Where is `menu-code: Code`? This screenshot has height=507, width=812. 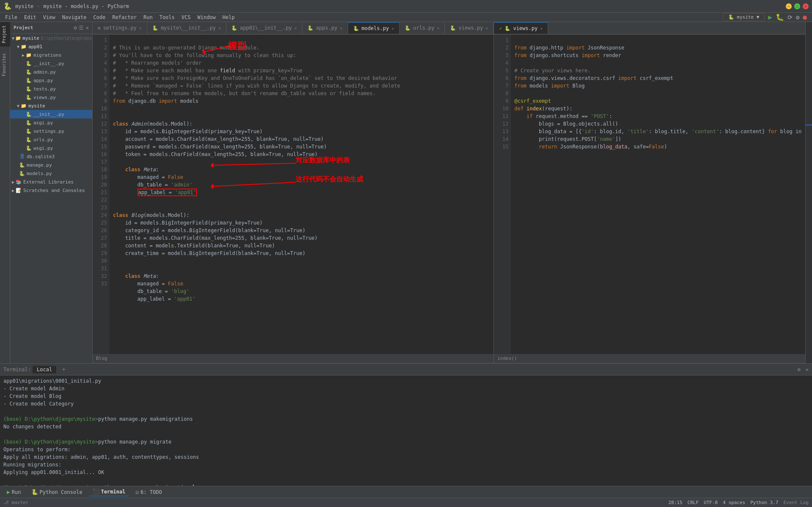
menu-code: Code is located at coordinates (100, 17).